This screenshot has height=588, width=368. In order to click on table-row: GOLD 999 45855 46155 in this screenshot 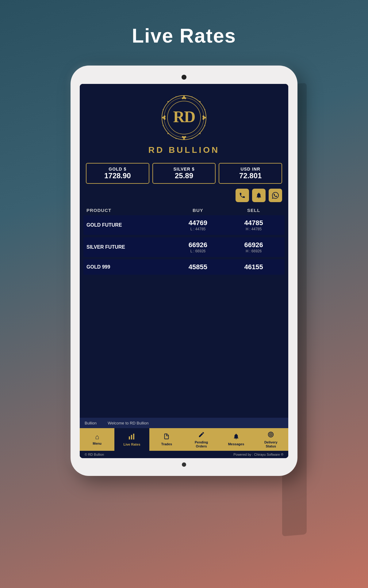, I will do `click(184, 267)`.